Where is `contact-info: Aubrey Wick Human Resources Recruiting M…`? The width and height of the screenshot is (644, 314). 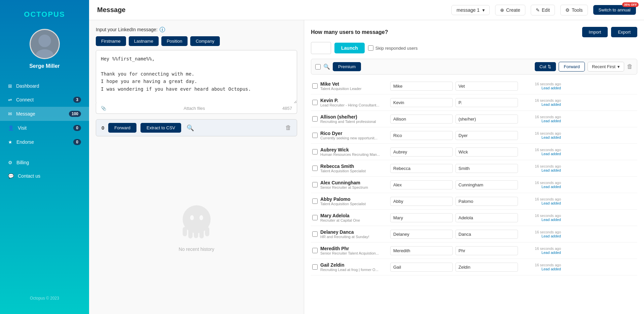
contact-info: Aubrey Wick Human Resources Recruiting M… is located at coordinates (354, 152).